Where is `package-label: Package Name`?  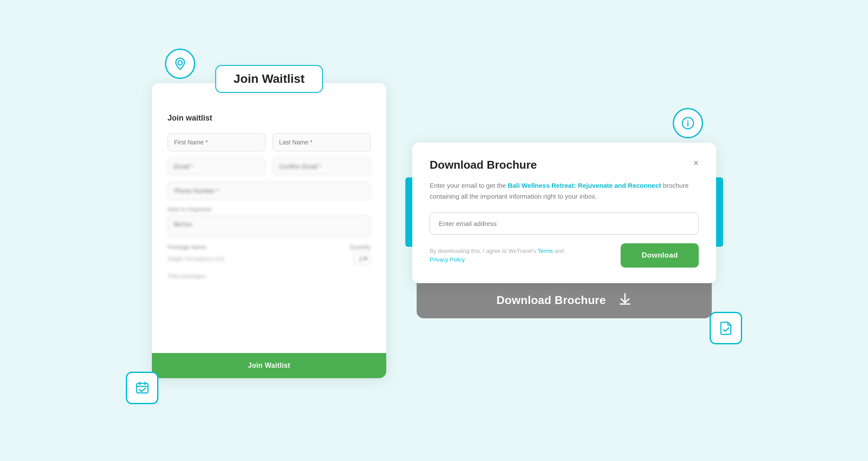
package-label: Package Name is located at coordinates (187, 247).